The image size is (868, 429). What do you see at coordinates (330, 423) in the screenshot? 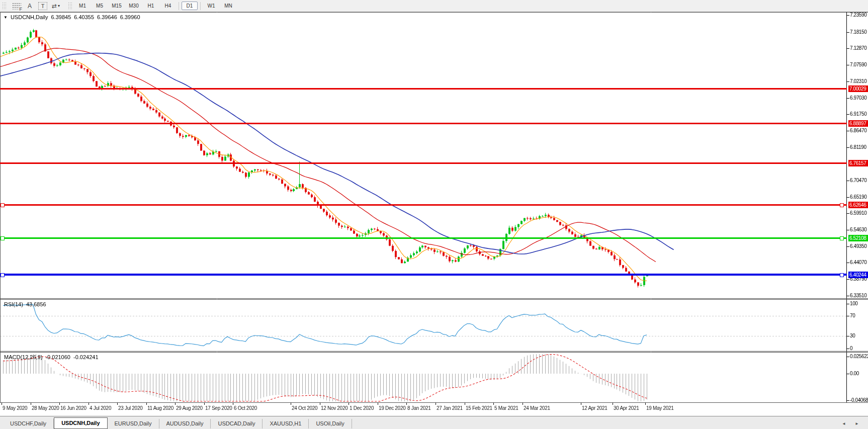
I see `tab-usoil-daily: USOil,Daily` at bounding box center [330, 423].